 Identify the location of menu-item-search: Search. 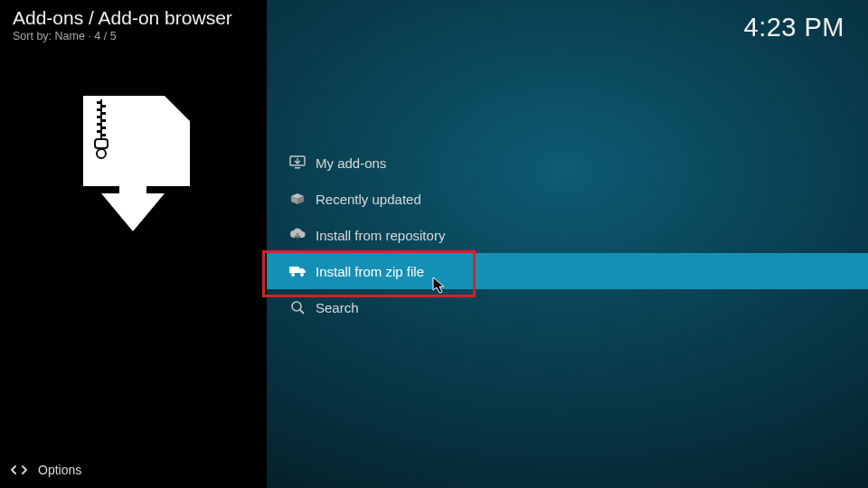
(568, 307).